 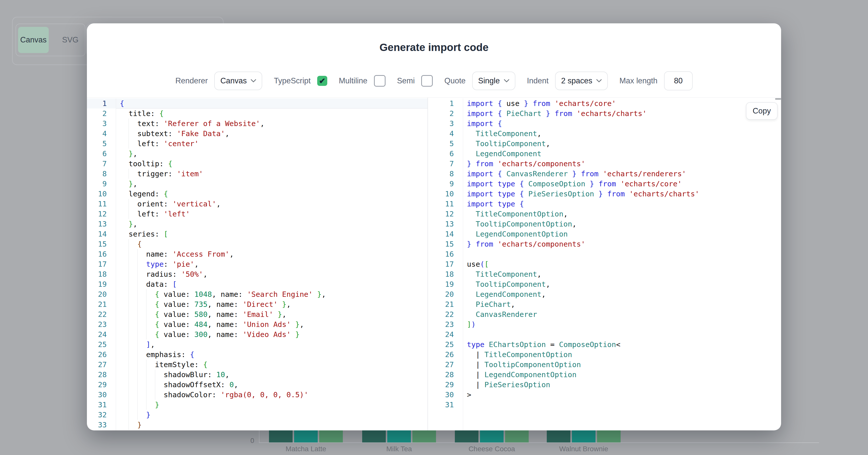 I want to click on toggle-option-canvas: Canvas, so click(x=34, y=40).